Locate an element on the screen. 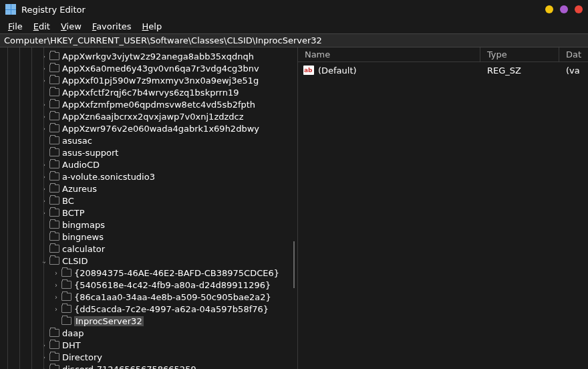 The image size is (588, 369). tree-item-label: a-volute.sonicstudio3 is located at coordinates (108, 176).